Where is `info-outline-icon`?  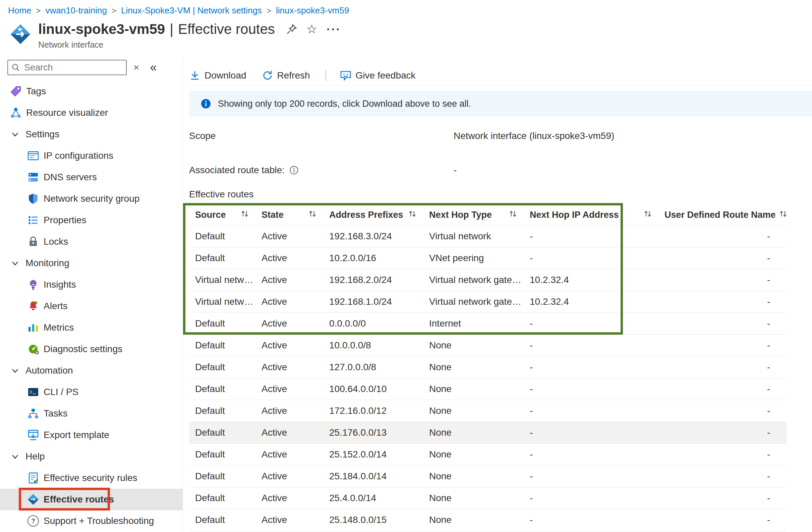
info-outline-icon is located at coordinates (294, 170).